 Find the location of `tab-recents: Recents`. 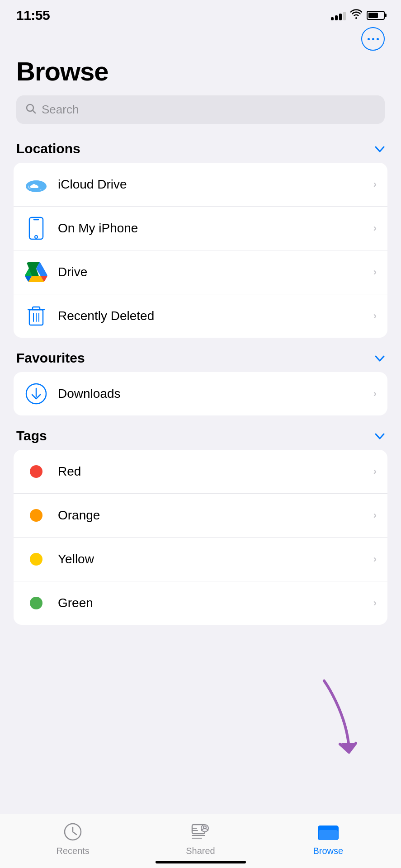

tab-recents: Recents is located at coordinates (73, 838).